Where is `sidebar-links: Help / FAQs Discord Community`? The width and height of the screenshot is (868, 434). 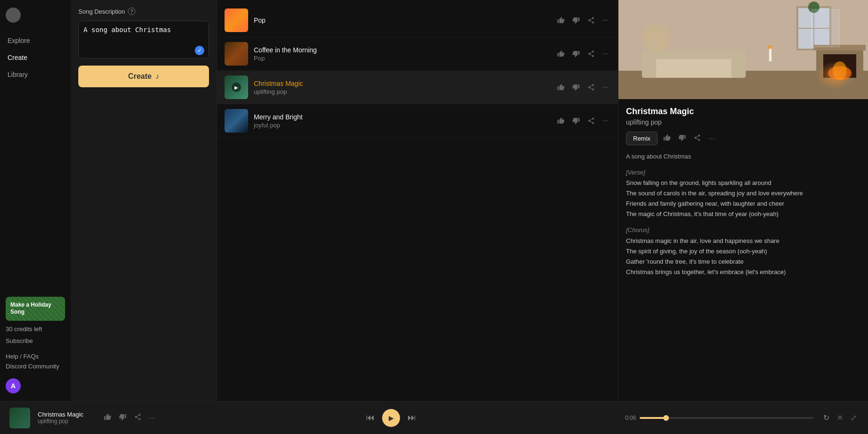
sidebar-links: Help / FAQs Discord Community is located at coordinates (35, 361).